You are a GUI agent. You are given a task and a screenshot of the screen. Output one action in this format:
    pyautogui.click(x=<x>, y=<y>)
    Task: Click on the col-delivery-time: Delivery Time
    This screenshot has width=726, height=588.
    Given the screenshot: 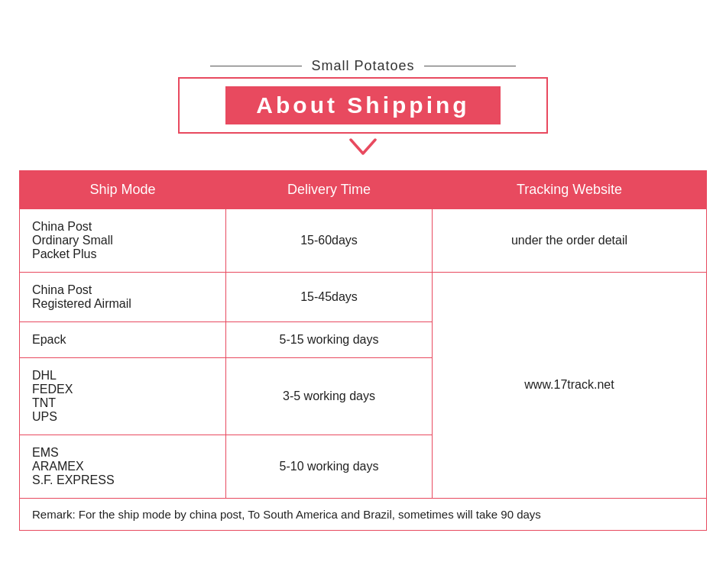 What is the action you would take?
    pyautogui.click(x=329, y=189)
    